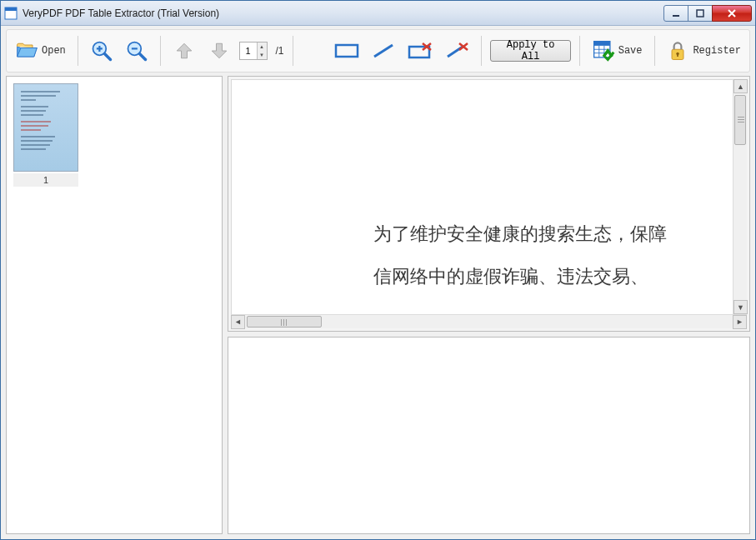  What do you see at coordinates (520, 277) in the screenshot?
I see `preview-line: 信网络中的虚假诈骗、违法交易、` at bounding box center [520, 277].